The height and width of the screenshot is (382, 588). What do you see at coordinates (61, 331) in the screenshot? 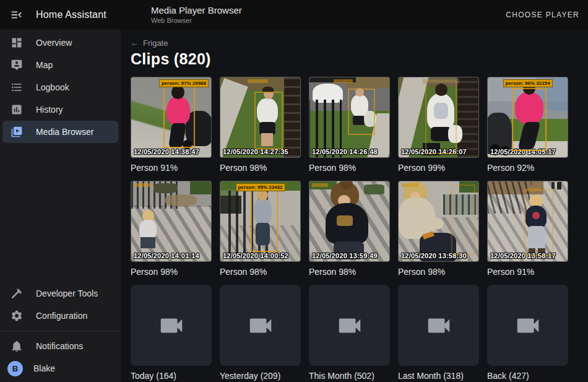
I see `sidebar-divider` at bounding box center [61, 331].